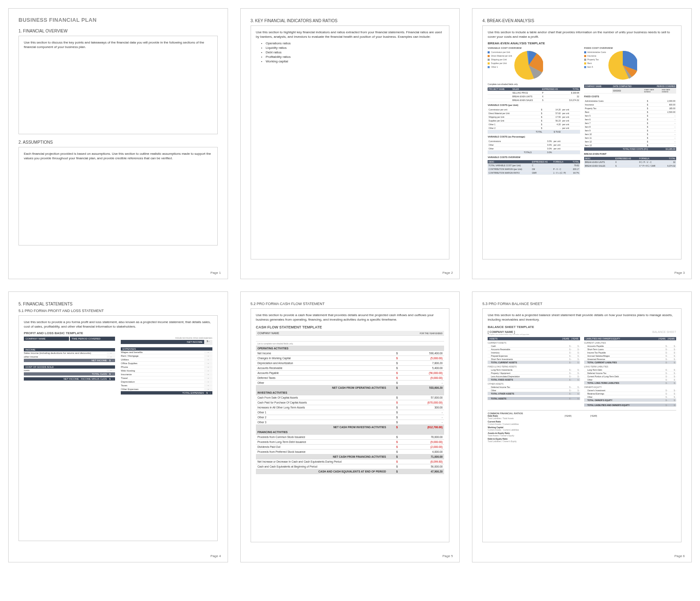  I want to click on section-3-title: 3. KEY FINANCIAL INDICATORS AND RATIOS, so click(350, 21).